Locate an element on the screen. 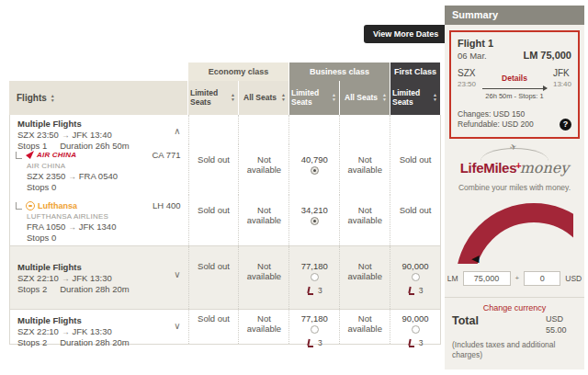  segment-row-lufthansa: Lufthansa LH 400 LUFTHANSA AIRLINES FRA … is located at coordinates (225, 221).